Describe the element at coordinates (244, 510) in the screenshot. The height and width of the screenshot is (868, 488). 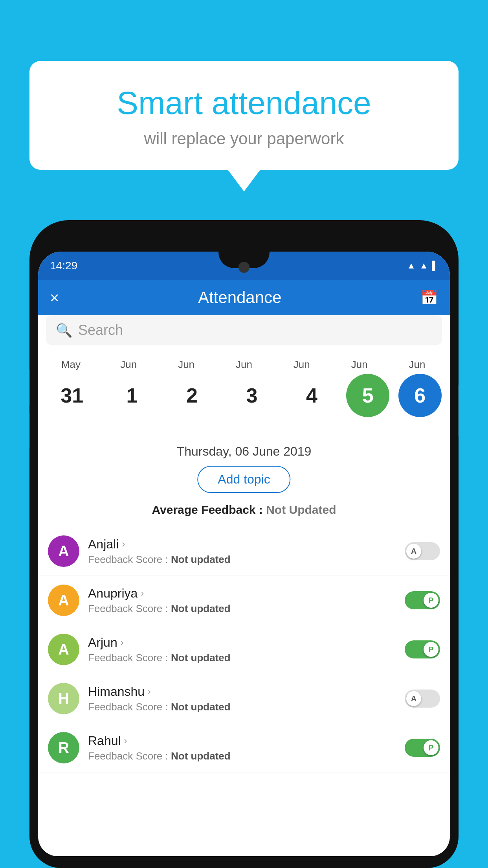
I see `average-feedback: Average Feedback : Not Updated` at that location.